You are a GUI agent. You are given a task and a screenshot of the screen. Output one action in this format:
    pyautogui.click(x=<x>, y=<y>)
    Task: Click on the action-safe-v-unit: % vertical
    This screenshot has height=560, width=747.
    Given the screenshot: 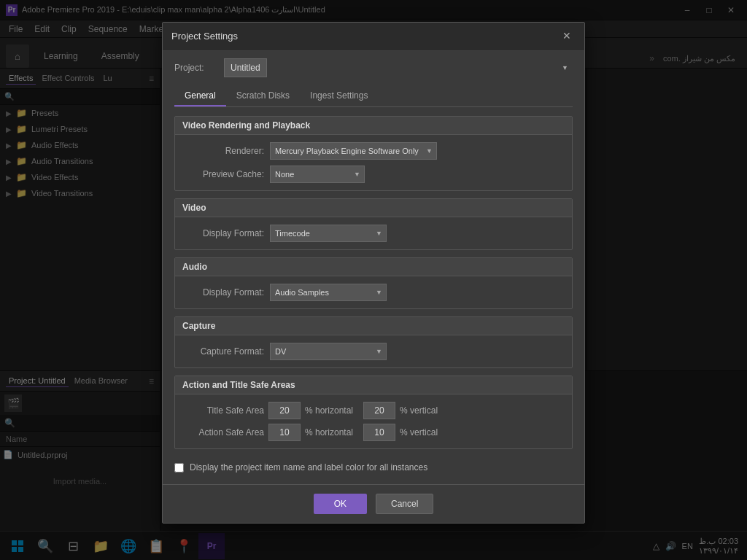 What is the action you would take?
    pyautogui.click(x=419, y=432)
    